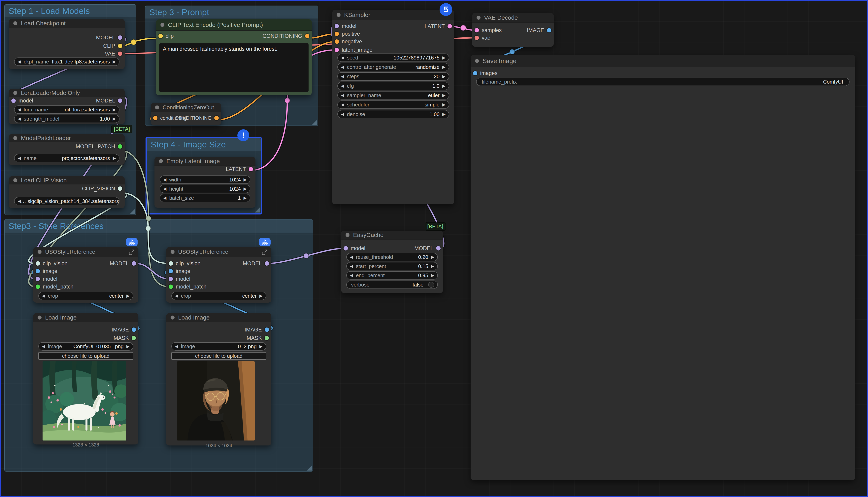 The height and width of the screenshot is (497, 868). I want to click on output-clip: CLIP, so click(113, 46).